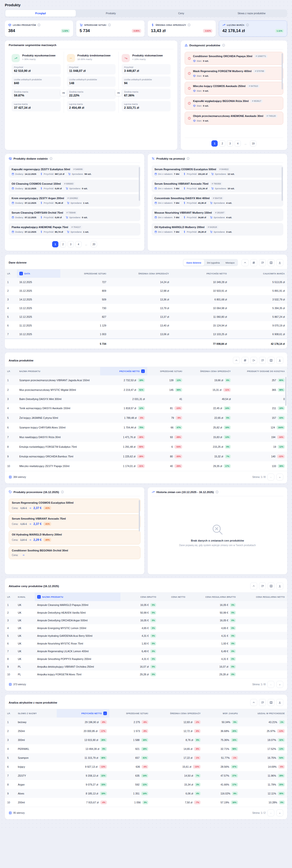 This screenshot has width=292, height=868. Describe the element at coordinates (173, 597) in the screenshot. I see `column-header: CENA NETTO` at that location.